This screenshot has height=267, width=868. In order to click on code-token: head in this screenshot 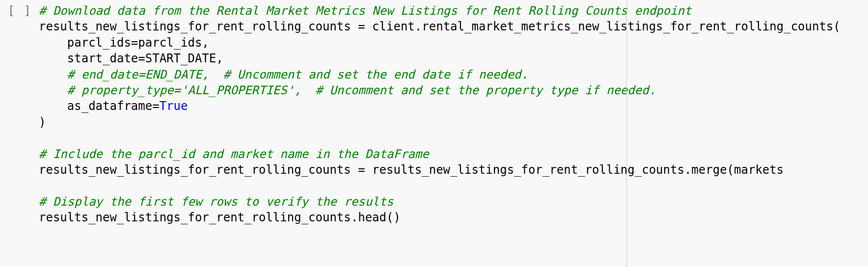, I will do `click(372, 217)`.